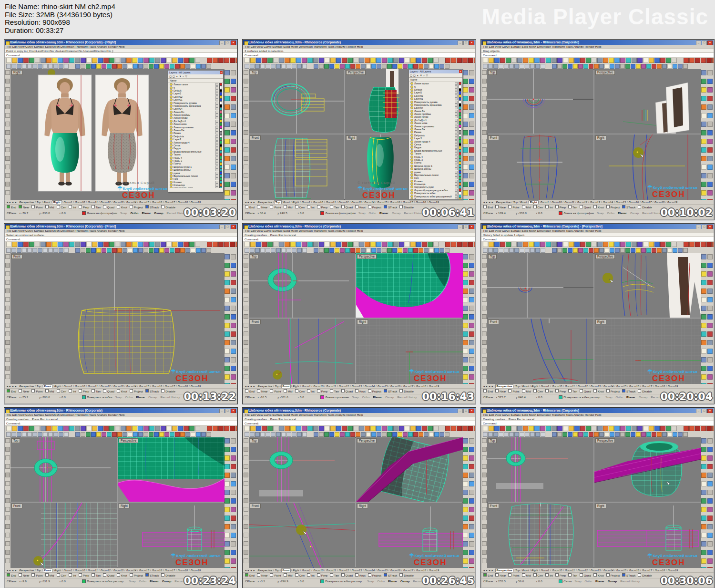 This screenshot has height=588, width=715. Describe the element at coordinates (195, 164) in the screenshot. I see `layer-row: Плечо` at that location.